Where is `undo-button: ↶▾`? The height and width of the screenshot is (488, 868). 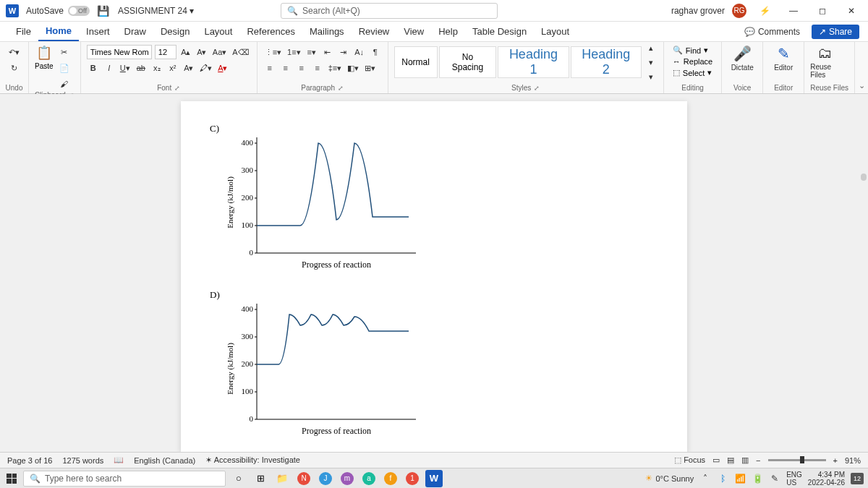 undo-button: ↶▾ is located at coordinates (14, 52).